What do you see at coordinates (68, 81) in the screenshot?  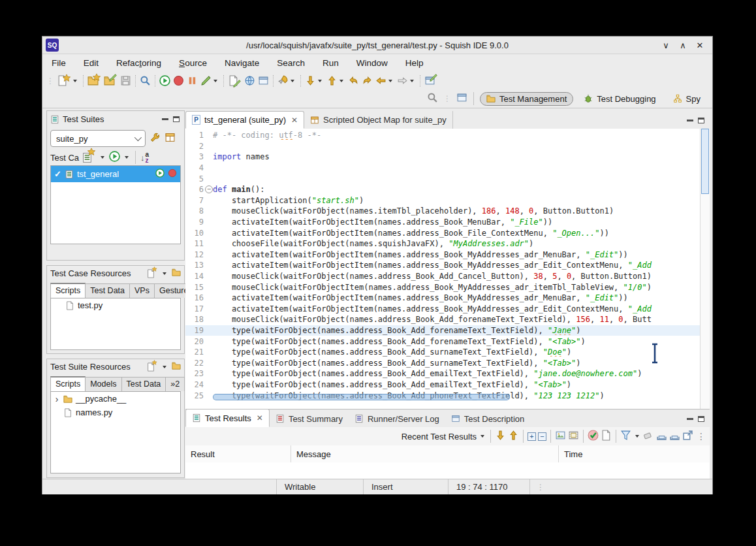 I see `new-button` at bounding box center [68, 81].